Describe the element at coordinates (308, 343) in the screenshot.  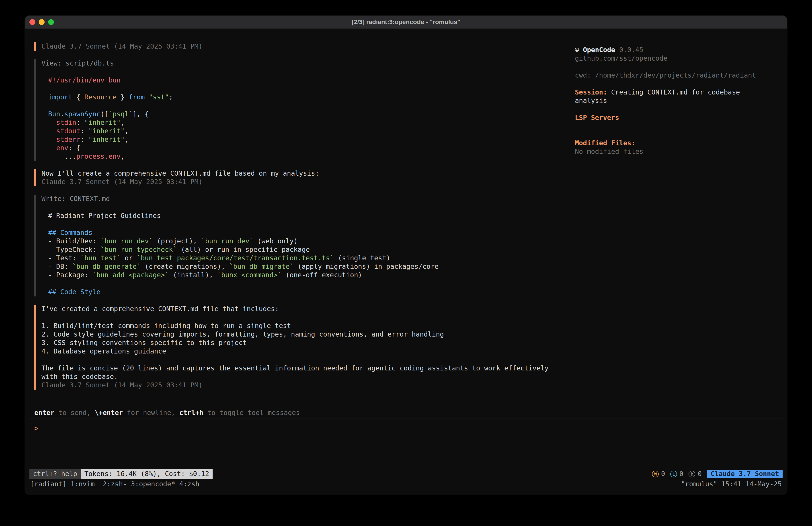
I see `text-line: 3. CSS styling conventions specific to t…` at that location.